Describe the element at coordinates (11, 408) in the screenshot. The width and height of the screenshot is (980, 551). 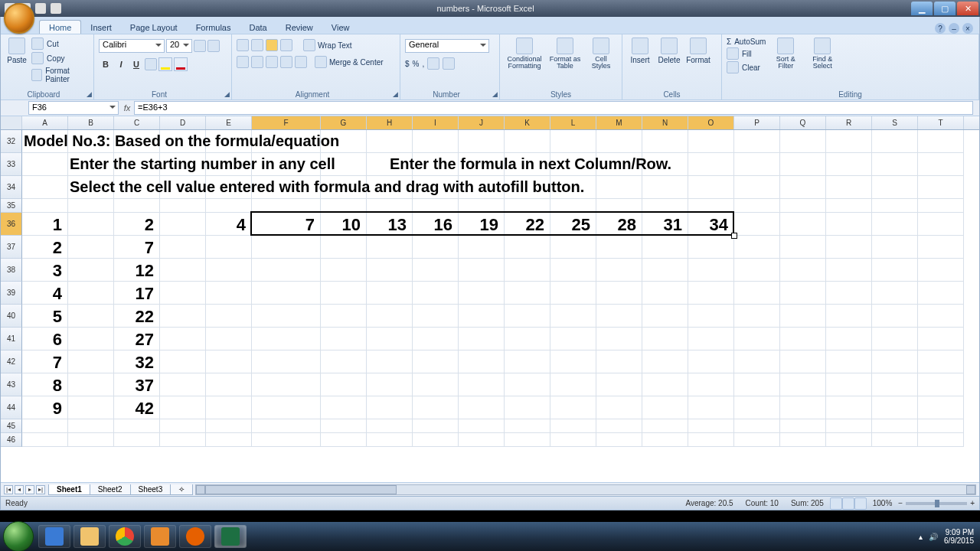
I see `row-header-44: 44` at that location.